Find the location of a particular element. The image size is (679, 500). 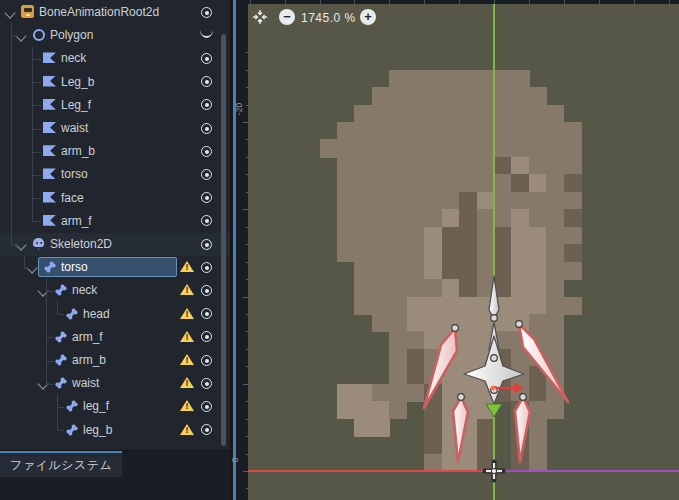

zoom-in-button: + is located at coordinates (368, 17).